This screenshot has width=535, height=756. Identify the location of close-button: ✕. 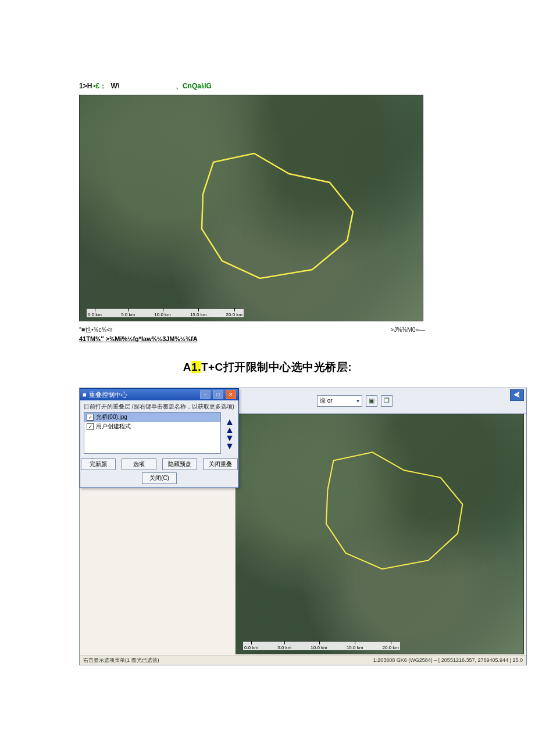
(231, 395).